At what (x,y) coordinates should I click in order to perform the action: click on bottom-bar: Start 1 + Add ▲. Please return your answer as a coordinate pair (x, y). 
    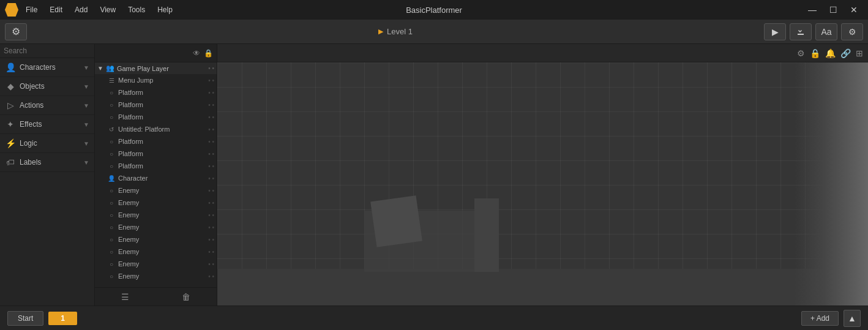
    Looking at the image, I should click on (434, 318).